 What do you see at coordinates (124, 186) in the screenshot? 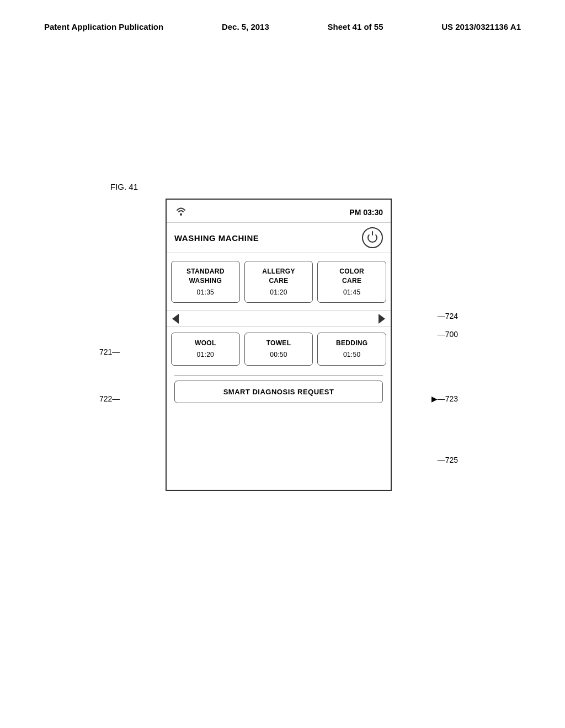
I see `figure-label: FIG. 41` at bounding box center [124, 186].